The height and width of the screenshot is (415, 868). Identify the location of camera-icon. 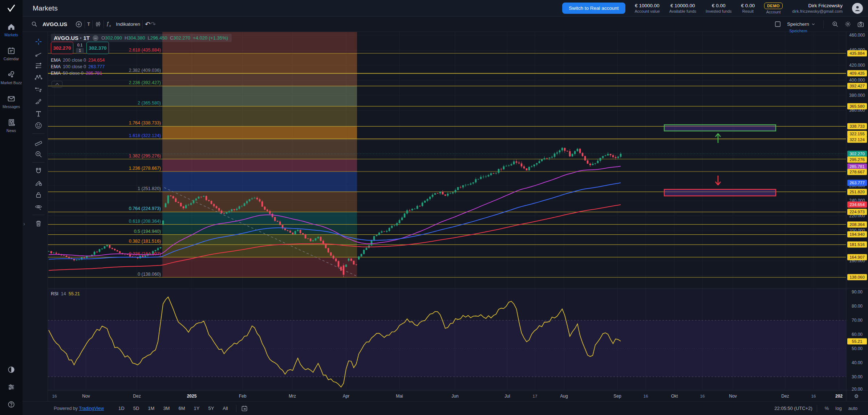
(861, 24).